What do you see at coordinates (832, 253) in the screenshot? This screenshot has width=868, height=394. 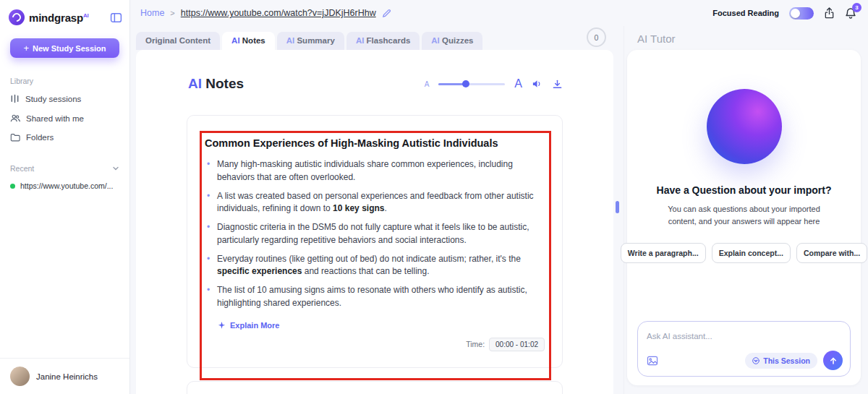 I see `chip-compare-with: Compare with...` at bounding box center [832, 253].